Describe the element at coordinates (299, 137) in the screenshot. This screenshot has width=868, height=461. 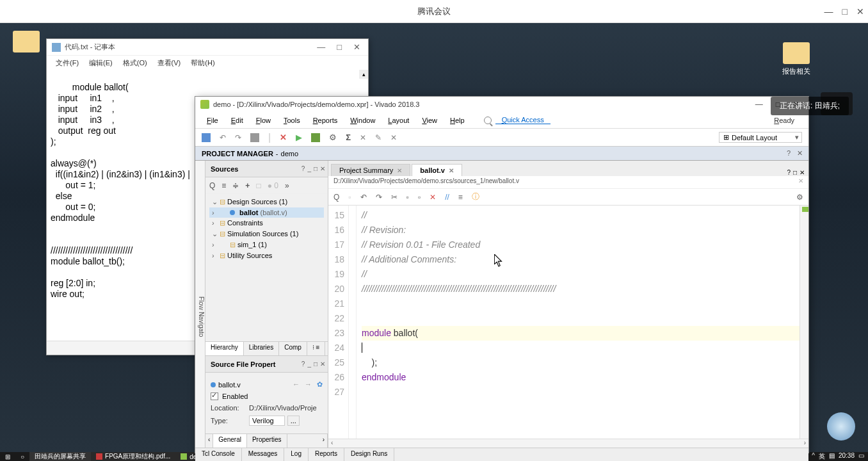
I see `run-button: ▶` at that location.